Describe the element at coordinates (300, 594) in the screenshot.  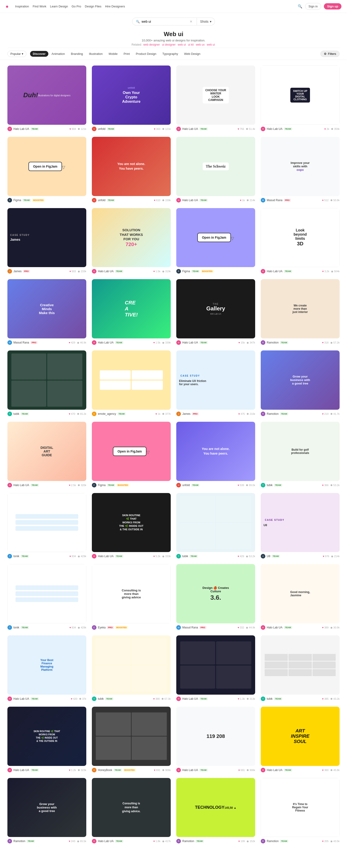
I see `shot-thumbnail: Good morning,Jasmine` at that location.